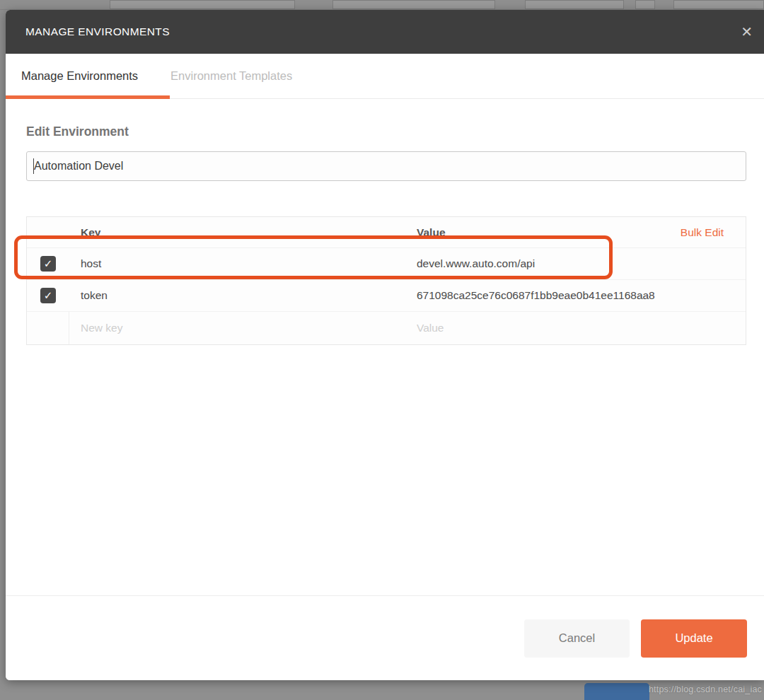 This screenshot has height=700, width=764. I want to click on new-key-input, so click(241, 328).